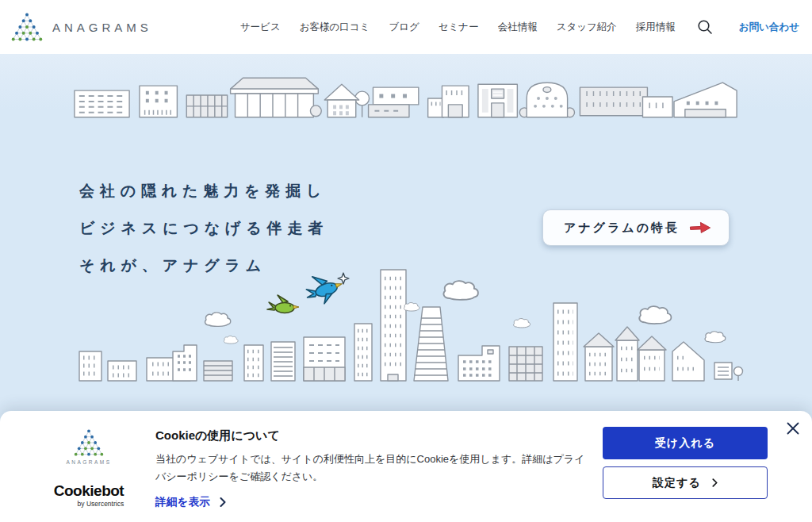  Describe the element at coordinates (793, 429) in the screenshot. I see `close-icon` at that location.